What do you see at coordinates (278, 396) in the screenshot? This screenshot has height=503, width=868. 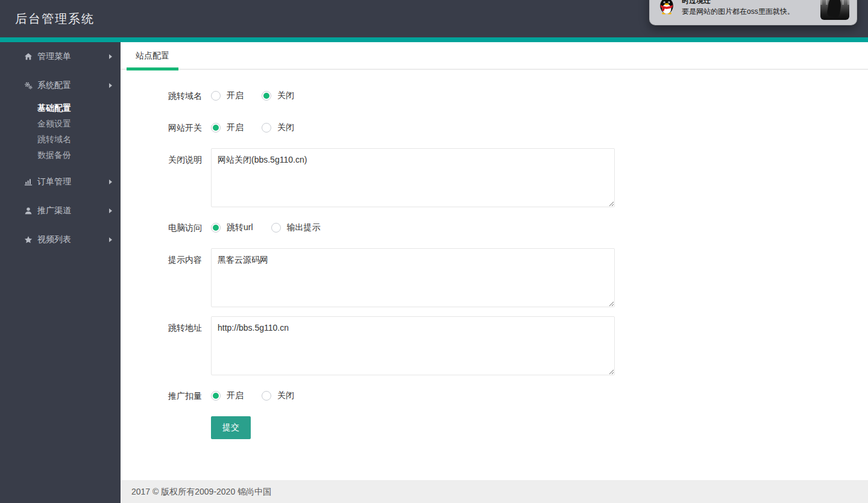 I see `radio-option-promo-deduction-1: 关闭` at bounding box center [278, 396].